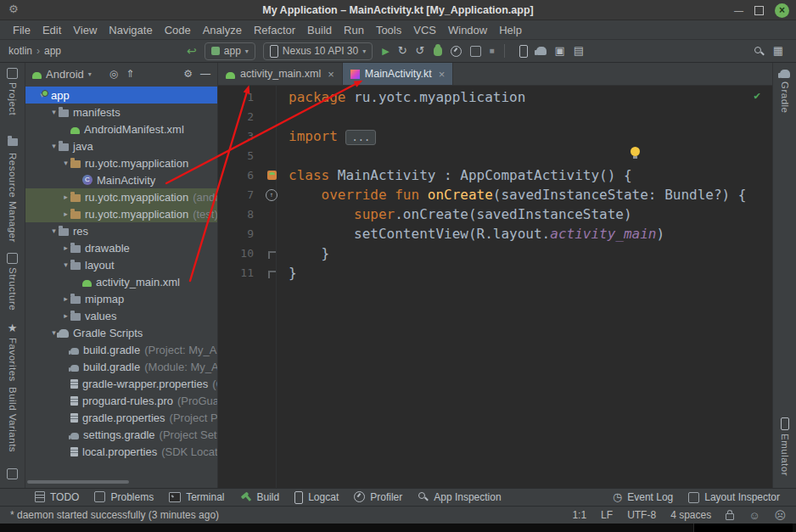  What do you see at coordinates (738, 10) in the screenshot?
I see `minimize-button: —` at bounding box center [738, 10].